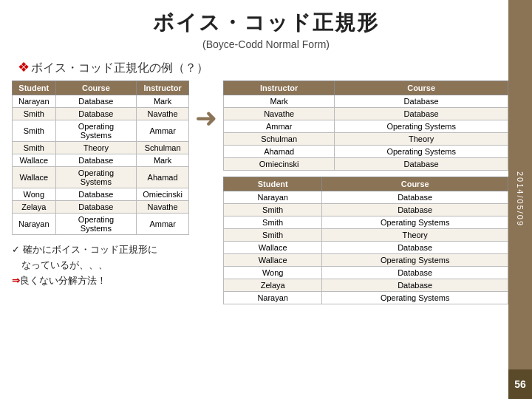 The image size is (532, 399). What do you see at coordinates (266, 23) in the screenshot?
I see `main-title: ボイス・コッド正規形` at bounding box center [266, 23].